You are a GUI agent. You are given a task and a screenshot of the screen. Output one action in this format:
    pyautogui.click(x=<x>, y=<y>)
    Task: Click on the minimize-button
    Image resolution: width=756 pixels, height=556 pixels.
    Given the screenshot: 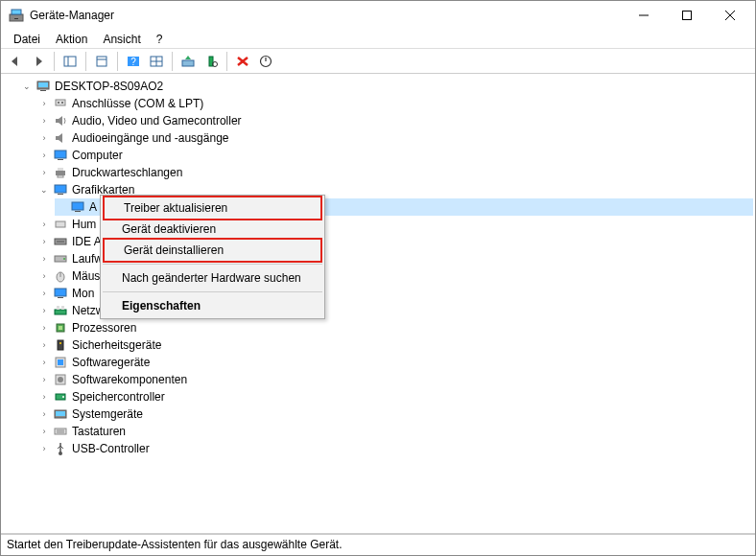 What is the action you would take?
    pyautogui.click(x=643, y=15)
    